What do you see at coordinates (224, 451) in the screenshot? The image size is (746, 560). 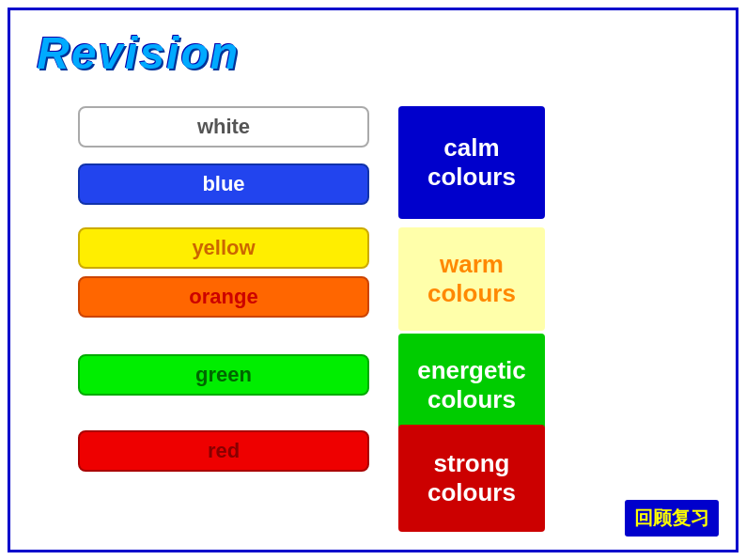 I see `color-label-red: red` at bounding box center [224, 451].